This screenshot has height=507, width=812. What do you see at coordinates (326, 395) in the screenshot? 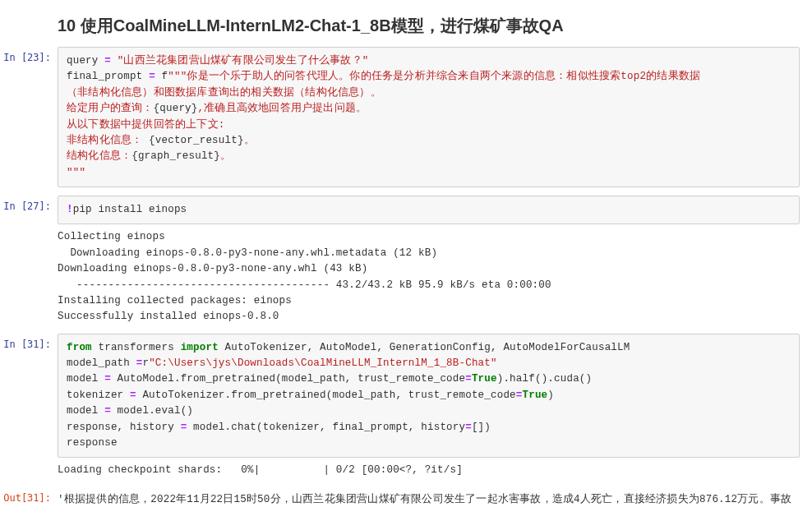
I see `code-token: AutoTokenizer.from_pretrained(model_path…` at bounding box center [326, 395].